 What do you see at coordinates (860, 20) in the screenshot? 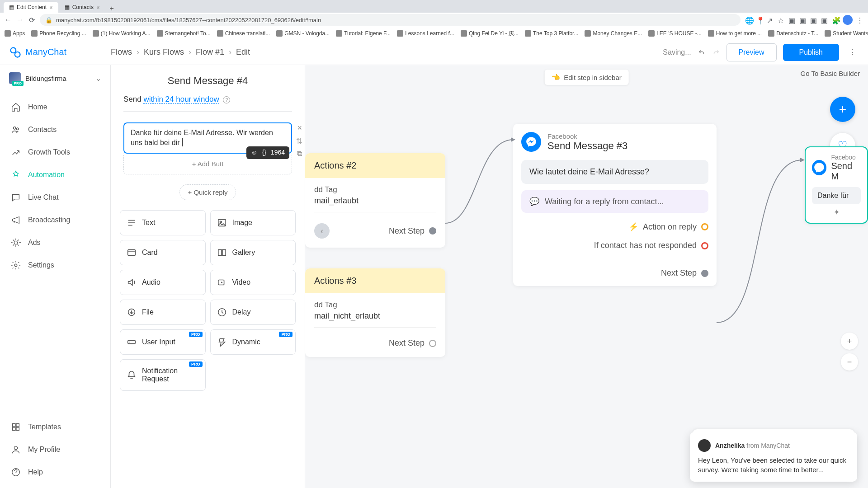
I see `menu-icon: ⋮` at bounding box center [860, 20].